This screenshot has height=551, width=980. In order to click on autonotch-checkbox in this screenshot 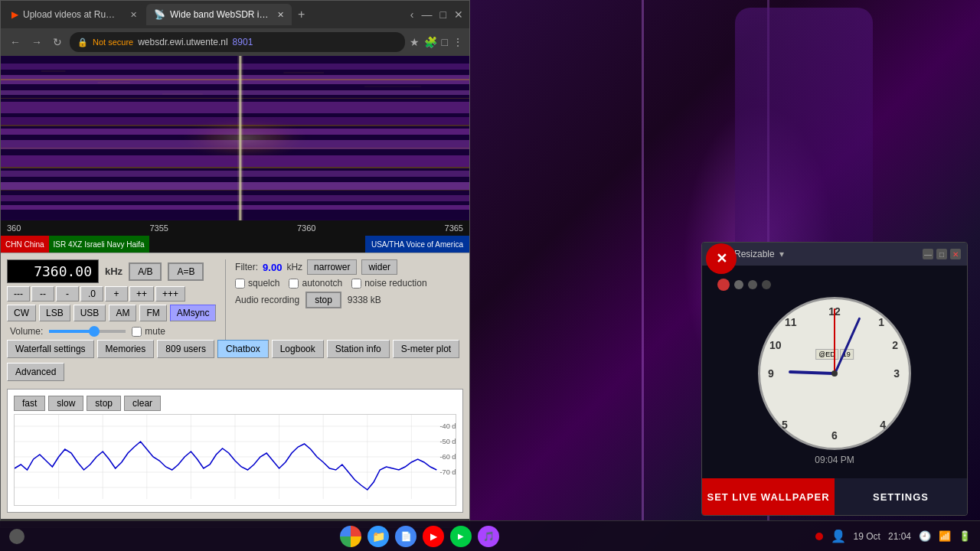, I will do `click(294, 283)`.